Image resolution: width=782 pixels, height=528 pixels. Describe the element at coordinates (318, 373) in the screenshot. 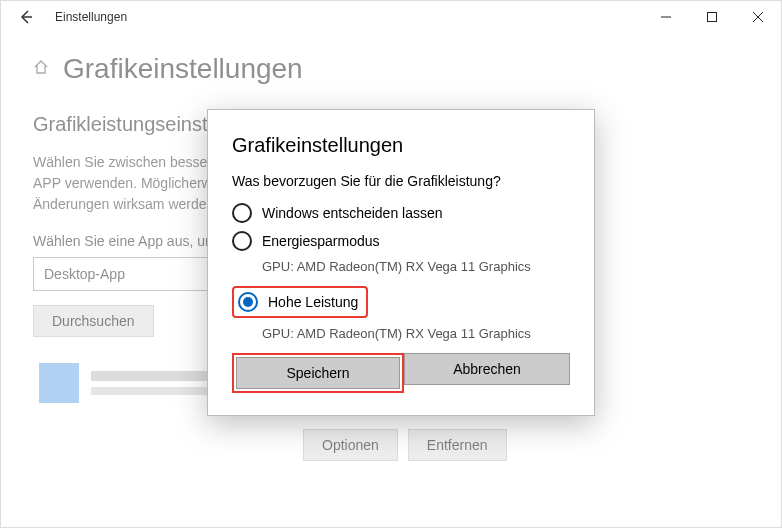

I see `save-button: Speichern` at that location.